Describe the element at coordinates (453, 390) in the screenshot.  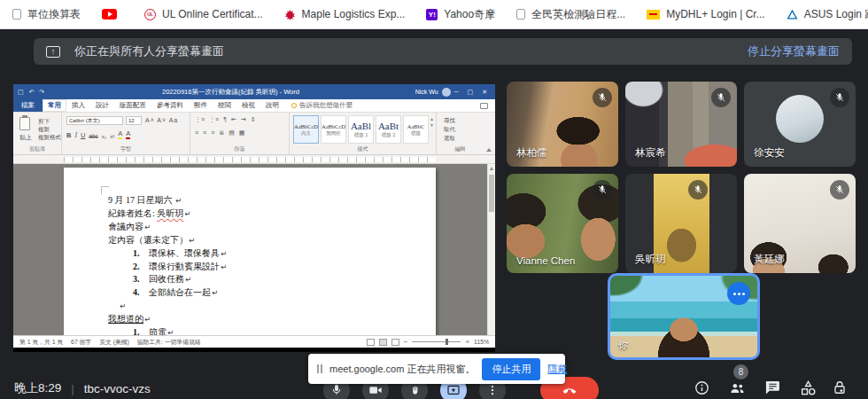
I see `present-screen-icon` at that location.